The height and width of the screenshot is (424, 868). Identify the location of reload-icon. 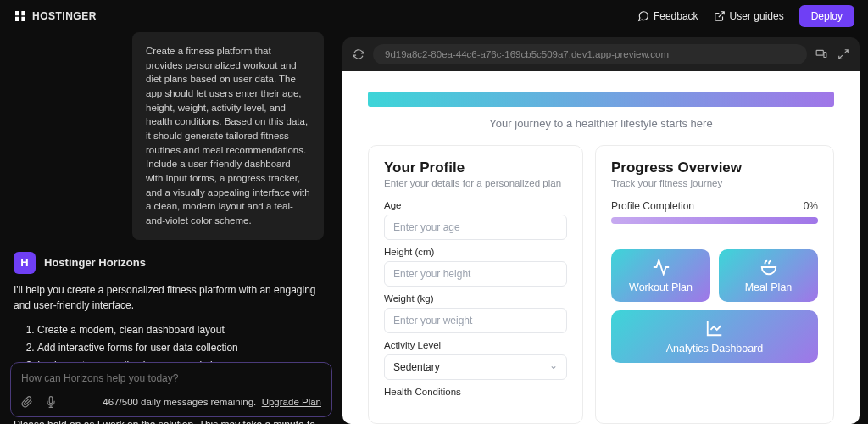
(359, 54).